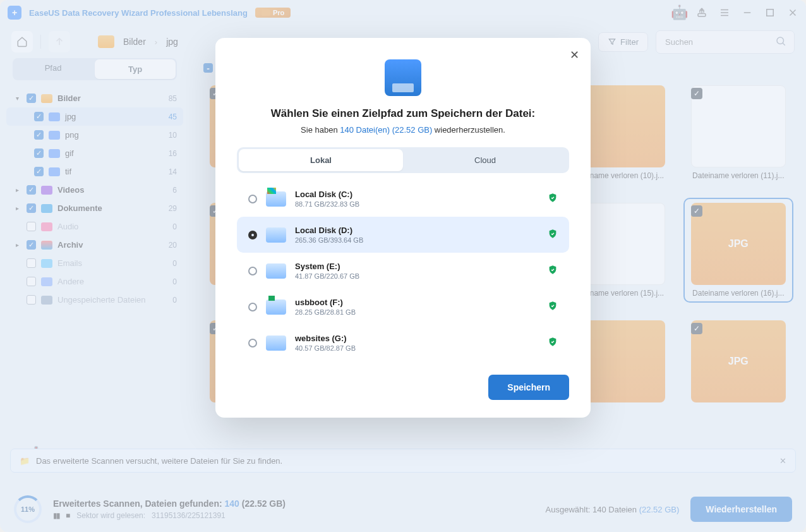 This screenshot has height=532, width=806. I want to click on drive-row: usbboot (F:)28.25 GB/28.81 GB, so click(403, 307).